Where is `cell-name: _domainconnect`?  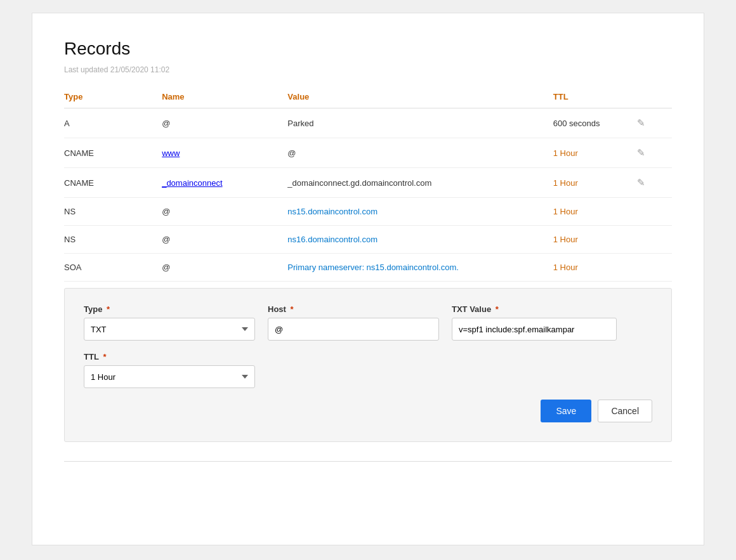
cell-name: _domainconnect is located at coordinates (225, 183).